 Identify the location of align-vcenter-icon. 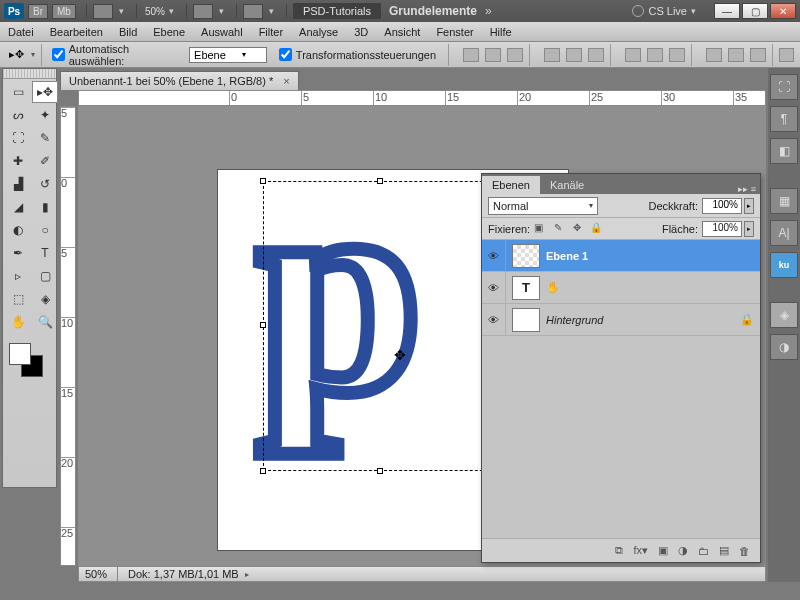
(493, 55).